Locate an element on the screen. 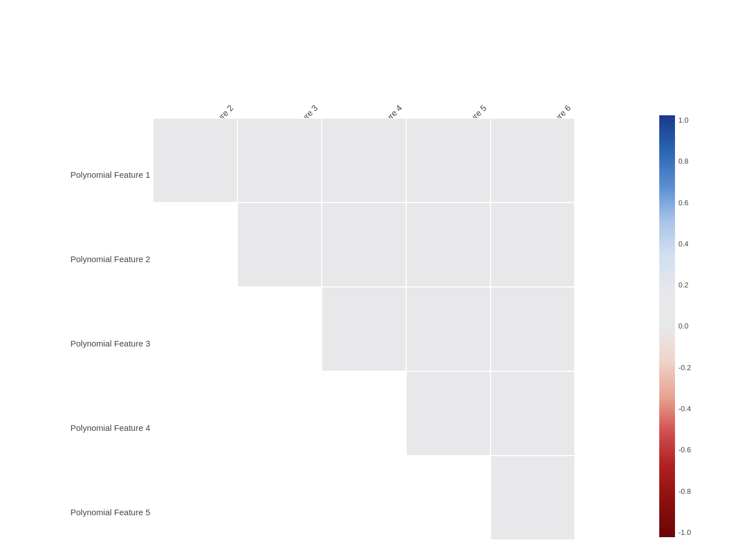  row-label-3: Polynomial Feature 3 is located at coordinates (96, 343).